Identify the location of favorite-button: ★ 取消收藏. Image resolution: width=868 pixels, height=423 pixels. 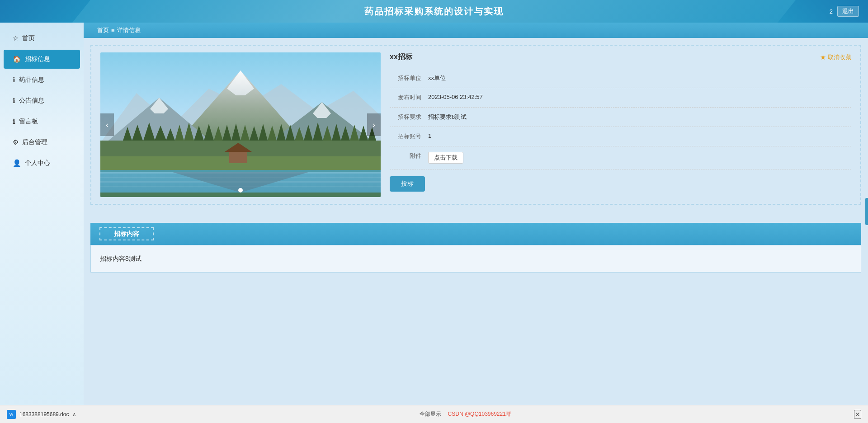
(835, 57).